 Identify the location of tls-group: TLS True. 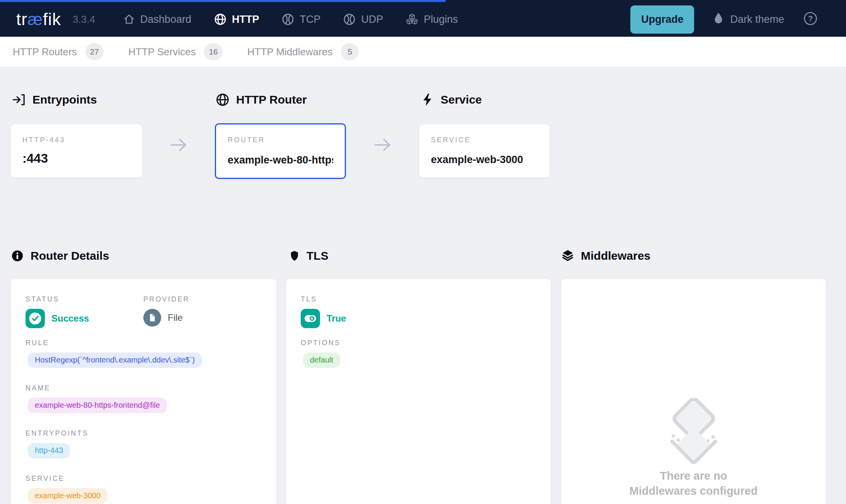
(418, 312).